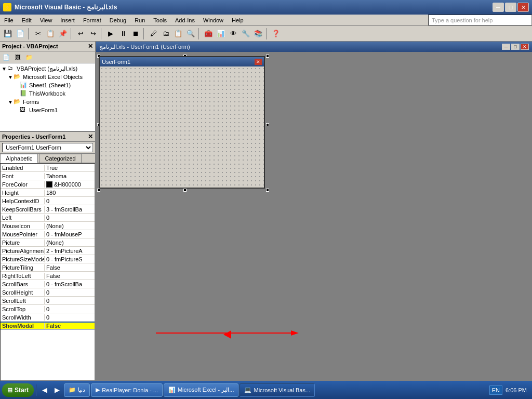 Image resolution: width=532 pixels, height=399 pixels. I want to click on prop-row-left: Left 0, so click(48, 218).